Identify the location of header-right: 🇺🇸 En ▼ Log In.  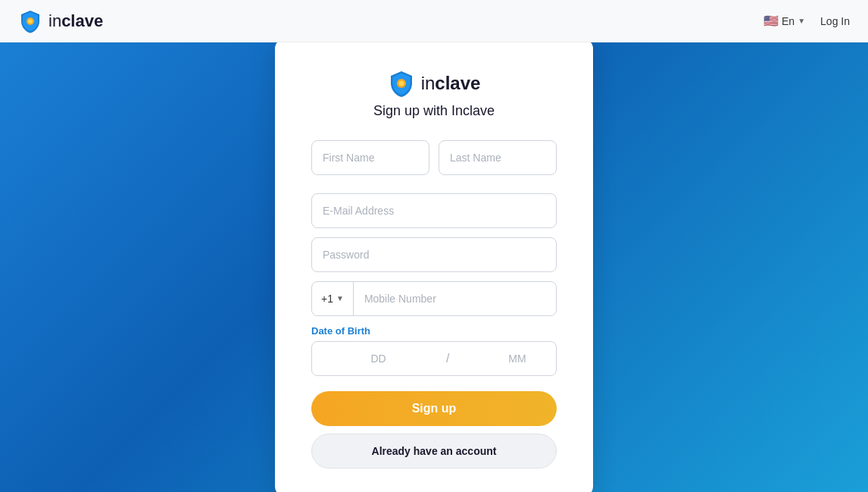
(807, 21).